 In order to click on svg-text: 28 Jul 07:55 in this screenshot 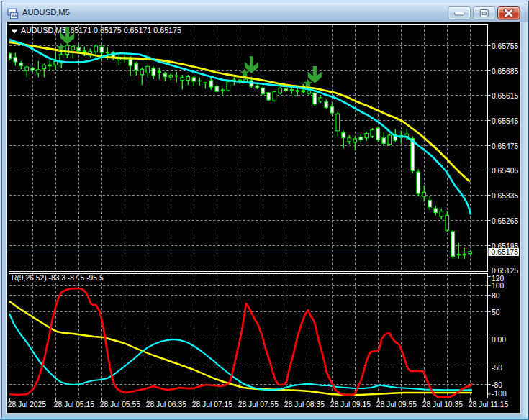, I will do `click(258, 404)`.